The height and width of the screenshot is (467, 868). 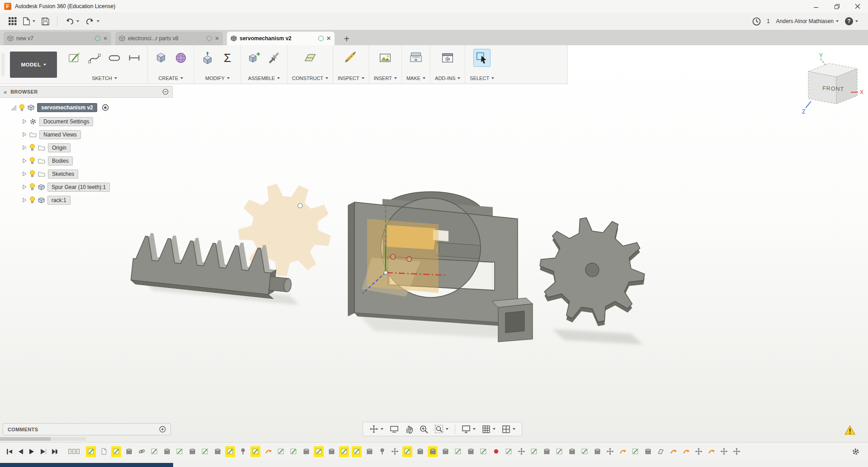 What do you see at coordinates (86, 187) in the screenshot?
I see `browser-item-spur-gear: Spur Gear (10 teeth):1` at bounding box center [86, 187].